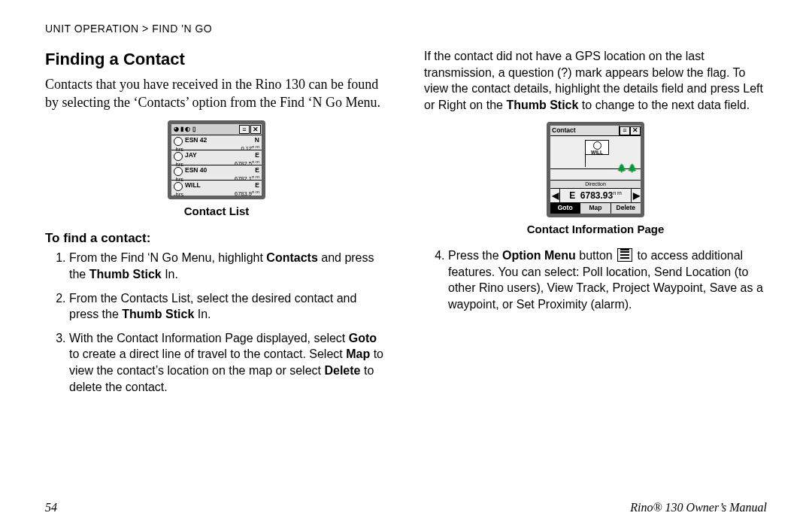 Image resolution: width=812 pixels, height=528 pixels. I want to click on step-2: From the Contacts List, select the desir…, so click(229, 307).